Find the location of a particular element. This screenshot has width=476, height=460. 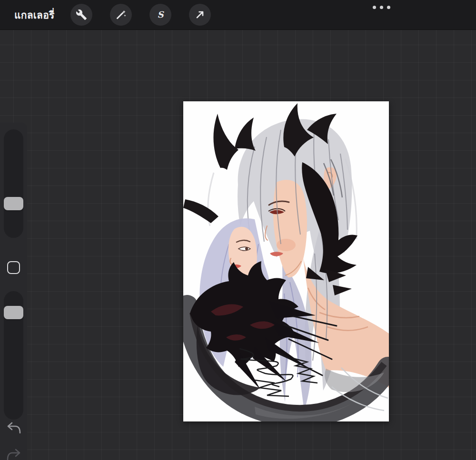

top-toolbar: แกลเลอรี่ S is located at coordinates (238, 15).